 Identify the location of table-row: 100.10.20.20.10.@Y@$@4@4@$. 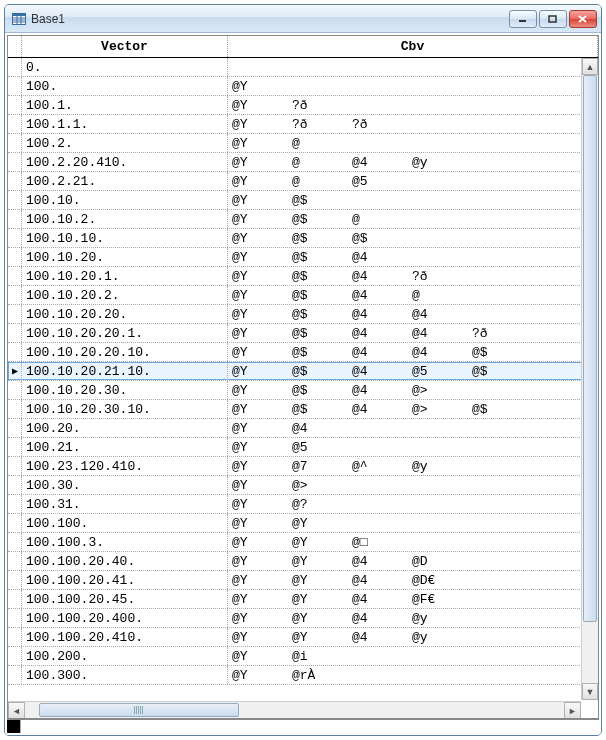
(303, 352).